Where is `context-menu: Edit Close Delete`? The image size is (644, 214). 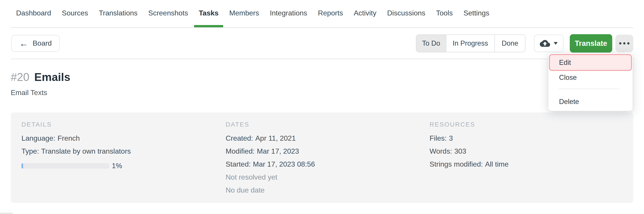
context-menu: Edit Close Delete is located at coordinates (590, 82).